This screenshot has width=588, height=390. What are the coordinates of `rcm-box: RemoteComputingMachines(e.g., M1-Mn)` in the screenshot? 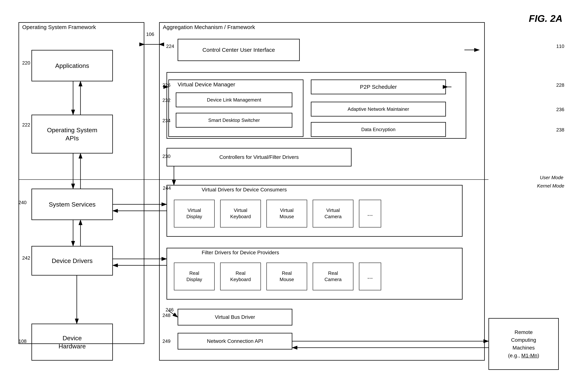 It's located at (524, 344).